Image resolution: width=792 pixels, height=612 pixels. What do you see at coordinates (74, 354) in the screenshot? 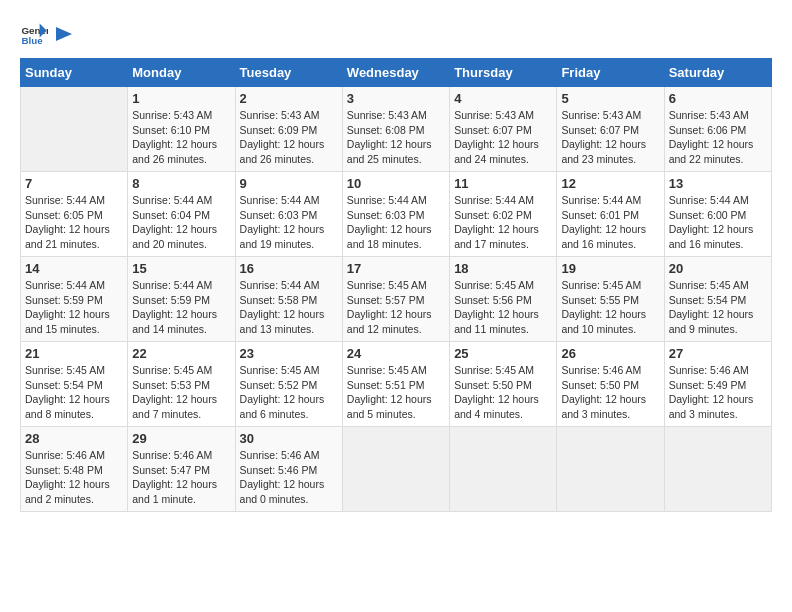
I see `day-number: 21` at bounding box center [74, 354].